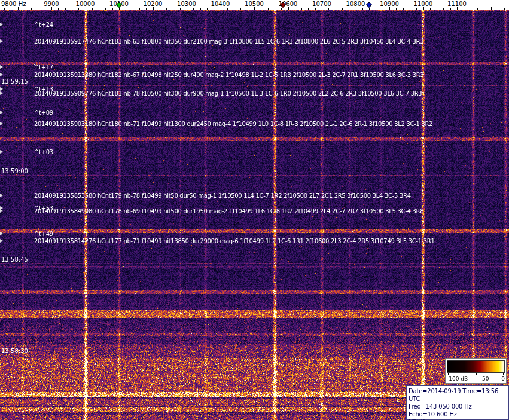 The height and width of the screenshot is (420, 509). Describe the element at coordinates (153, 4) in the screenshot. I see `freq-axis-label: 10200` at that location.